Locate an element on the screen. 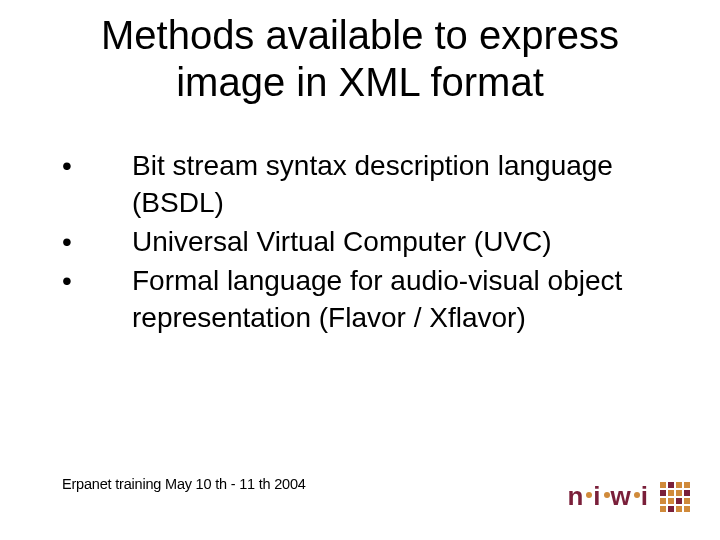 Image resolution: width=720 pixels, height=540 pixels. logo-wordmark: niwi is located at coordinates (608, 496).